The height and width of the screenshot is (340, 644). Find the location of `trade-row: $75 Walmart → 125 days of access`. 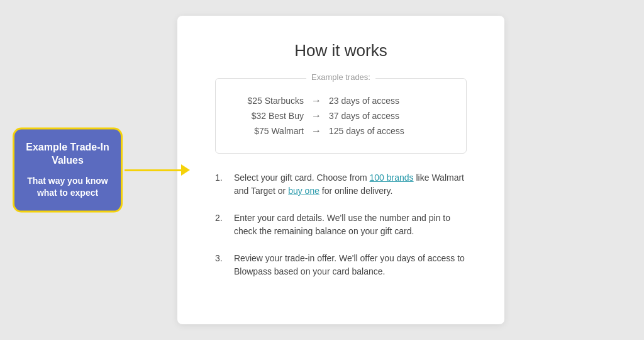

trade-row: $75 Walmart → 125 days of access is located at coordinates (341, 131).